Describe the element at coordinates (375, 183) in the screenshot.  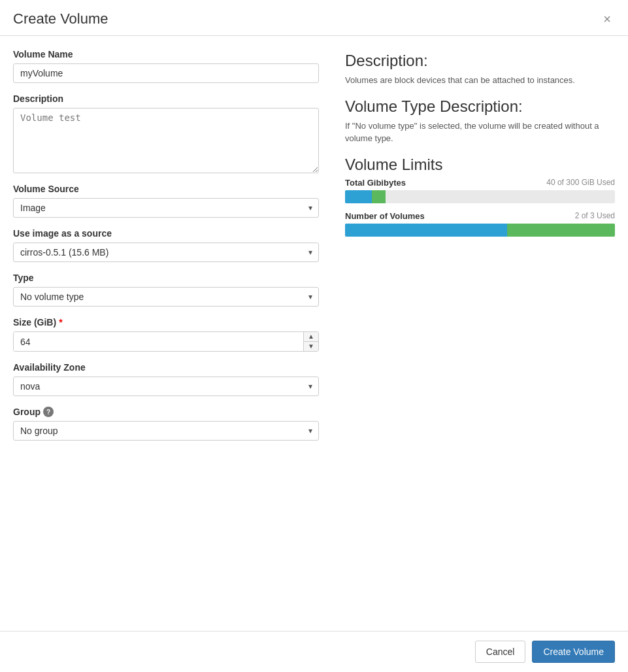
I see `total-gibibytes-label: Total Gibibytes` at that location.